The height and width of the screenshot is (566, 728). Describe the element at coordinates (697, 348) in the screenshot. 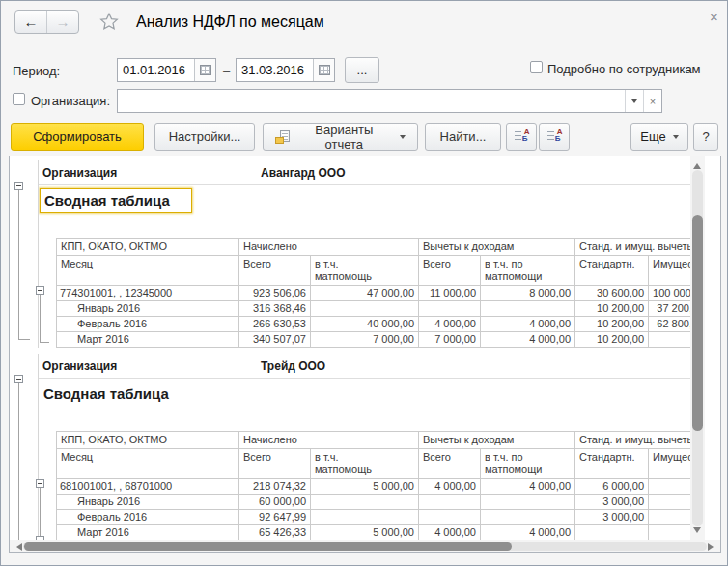

I see `vertical-scrollbar` at that location.